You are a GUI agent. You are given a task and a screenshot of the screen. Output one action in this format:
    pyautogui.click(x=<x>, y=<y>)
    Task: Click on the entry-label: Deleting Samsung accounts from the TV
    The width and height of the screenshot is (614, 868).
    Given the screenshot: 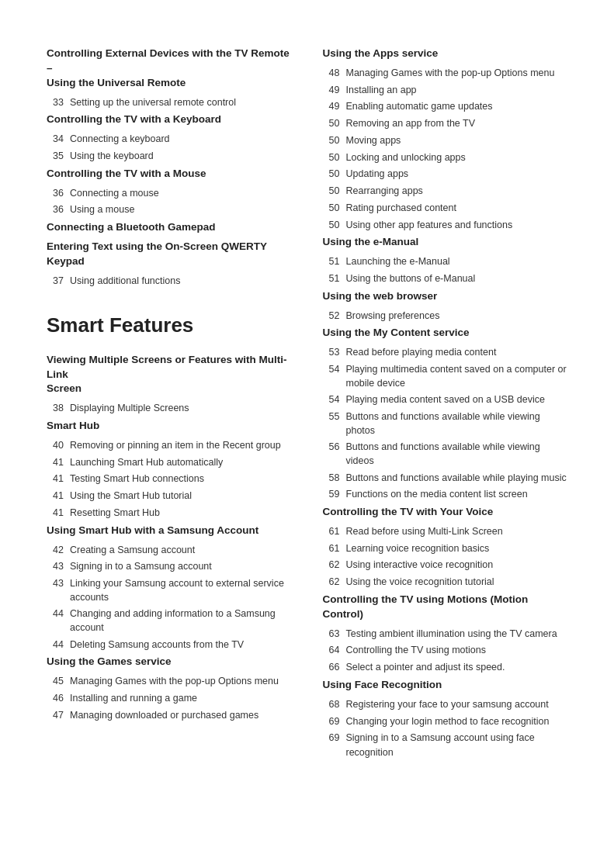 What is the action you would take?
    pyautogui.click(x=157, y=645)
    